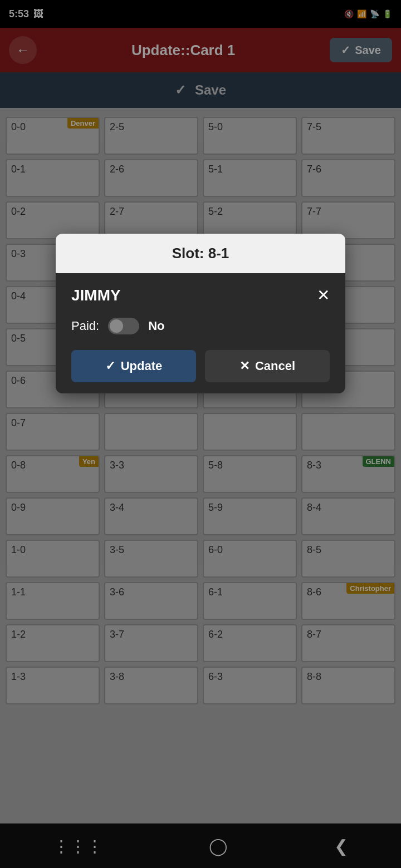 Image resolution: width=401 pixels, height=868 pixels. I want to click on modal-title: Slot: 8-1, so click(200, 253).